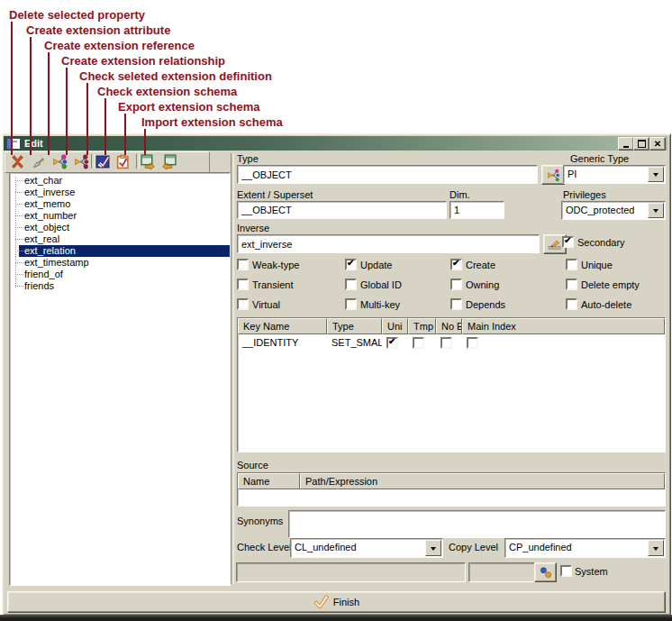 The height and width of the screenshot is (621, 672). What do you see at coordinates (388, 175) in the screenshot?
I see `type-input` at bounding box center [388, 175].